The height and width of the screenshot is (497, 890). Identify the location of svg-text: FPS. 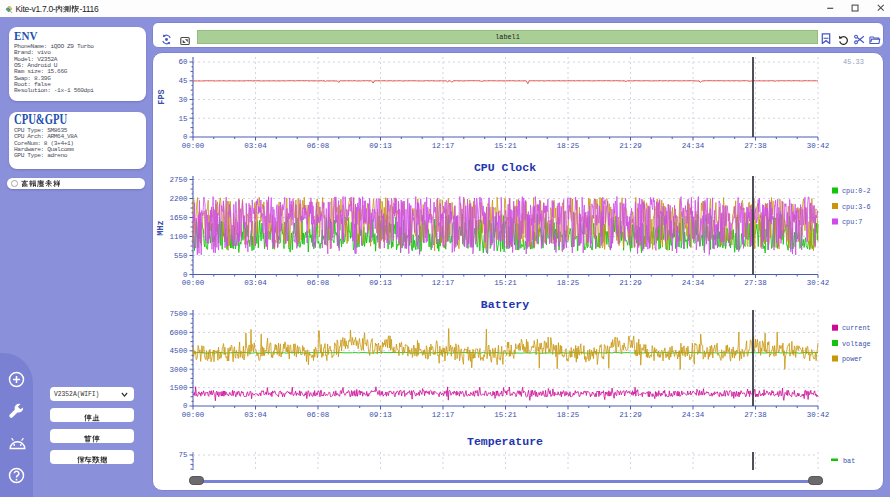
(162, 96).